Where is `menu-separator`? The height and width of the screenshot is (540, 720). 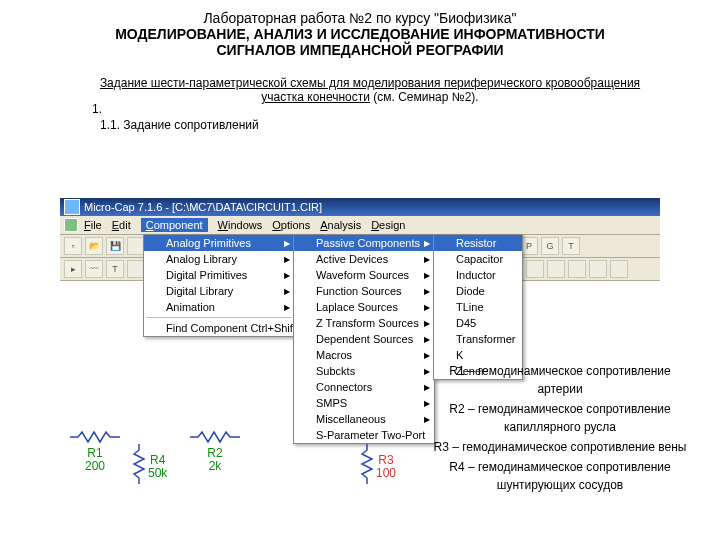 menu-separator is located at coordinates (219, 318).